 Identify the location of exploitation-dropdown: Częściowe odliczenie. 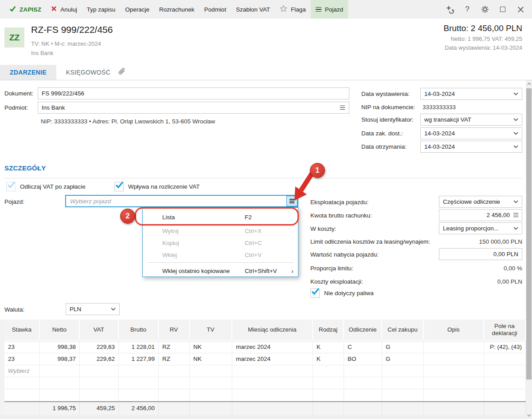
(481, 202).